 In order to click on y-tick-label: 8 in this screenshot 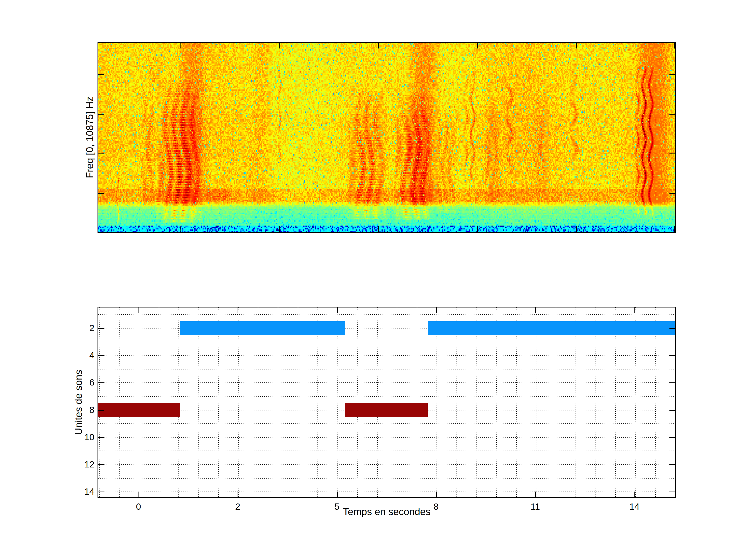, I will do `click(92, 410)`.